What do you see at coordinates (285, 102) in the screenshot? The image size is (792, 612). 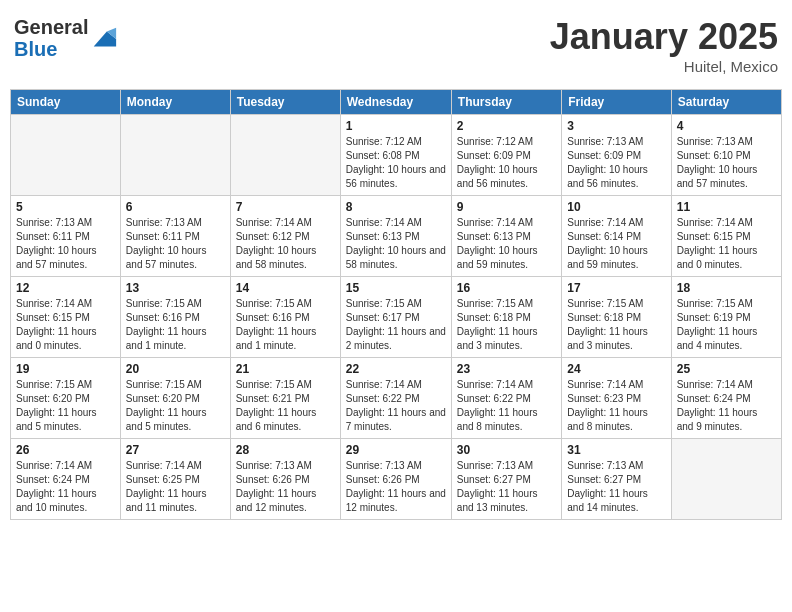 I see `weekday-header: Tuesday` at bounding box center [285, 102].